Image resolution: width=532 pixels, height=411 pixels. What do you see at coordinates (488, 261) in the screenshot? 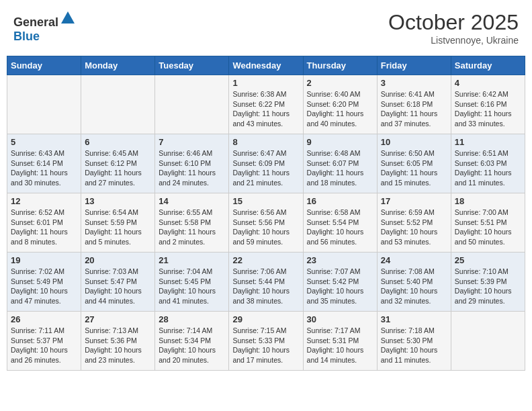
I see `day-number: 25` at bounding box center [488, 261].